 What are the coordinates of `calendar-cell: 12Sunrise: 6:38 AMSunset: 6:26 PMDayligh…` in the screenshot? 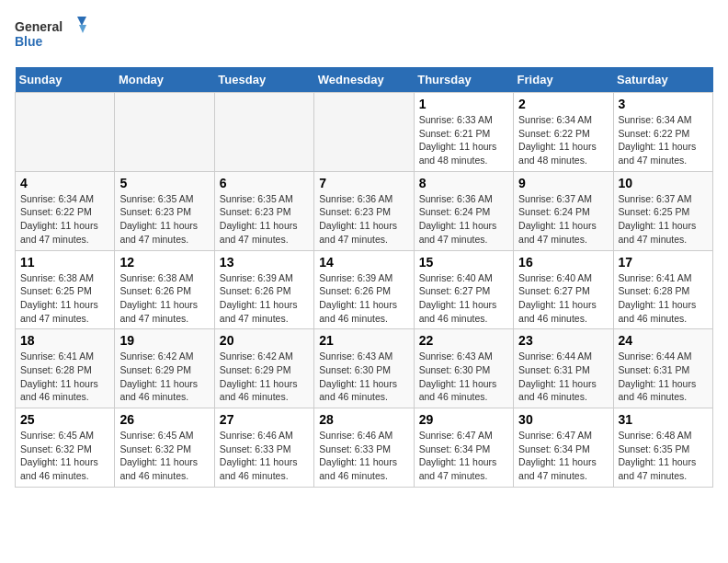 It's located at (165, 290).